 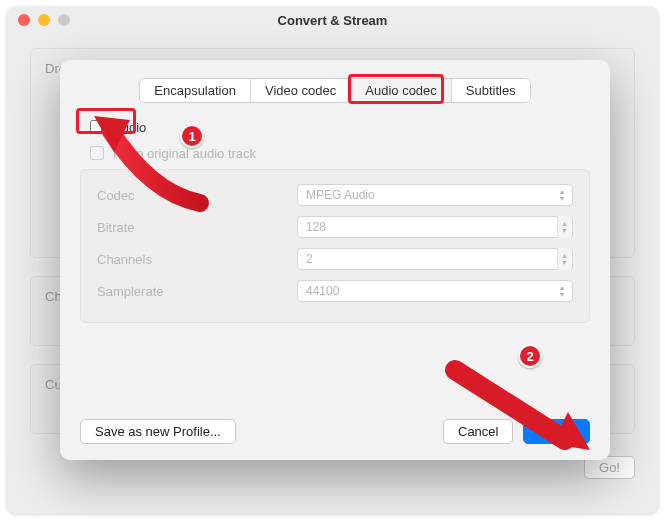 What do you see at coordinates (338, 127) in the screenshot?
I see `audio-checkbox-row: Audio` at bounding box center [338, 127].